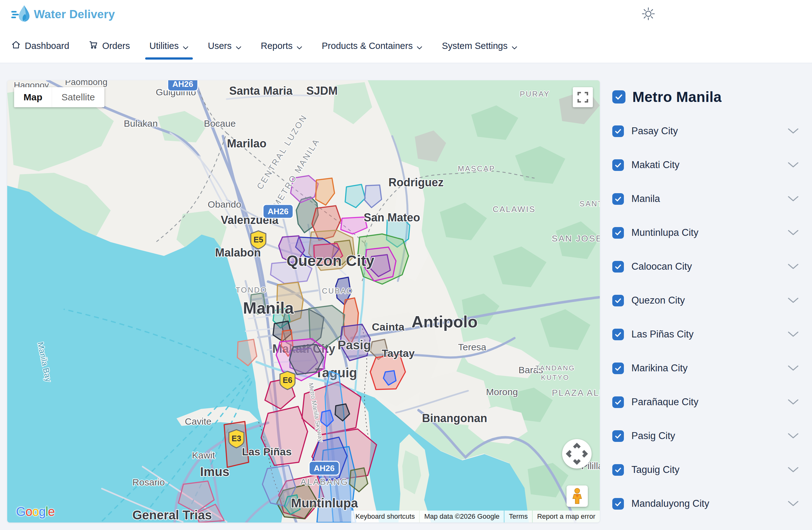  What do you see at coordinates (267, 452) in the screenshot?
I see `svg-text: Las Piñas` at bounding box center [267, 452].